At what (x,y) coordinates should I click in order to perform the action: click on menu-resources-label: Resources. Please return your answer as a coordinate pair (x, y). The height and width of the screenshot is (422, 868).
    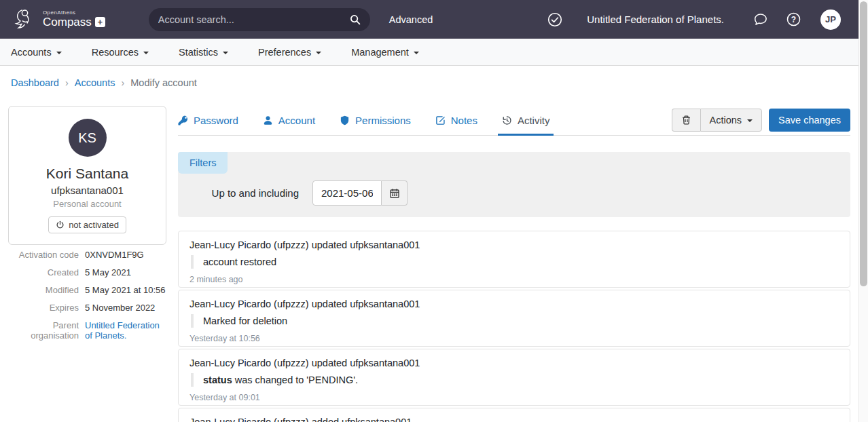
    Looking at the image, I should click on (115, 52).